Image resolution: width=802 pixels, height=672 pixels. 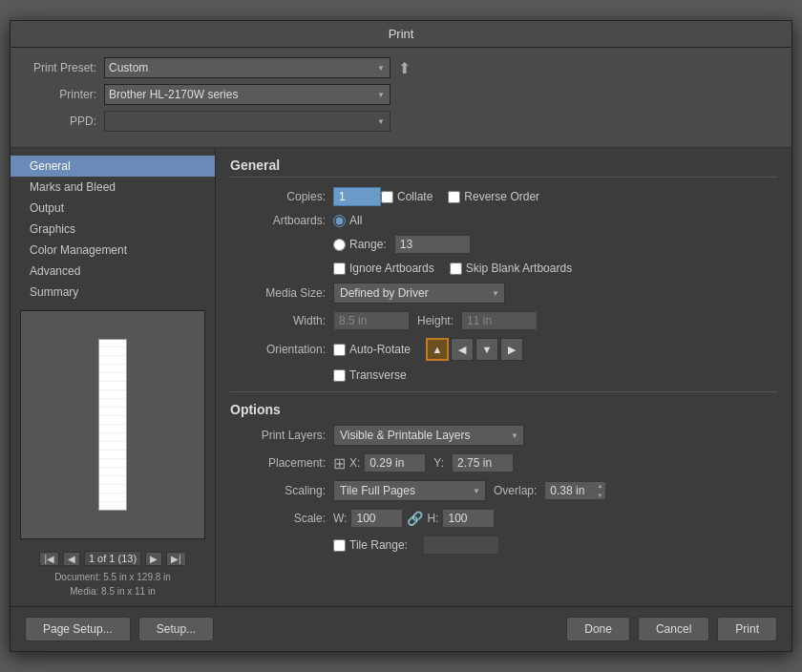 What do you see at coordinates (439, 463) in the screenshot?
I see `y-label: Y:` at bounding box center [439, 463].